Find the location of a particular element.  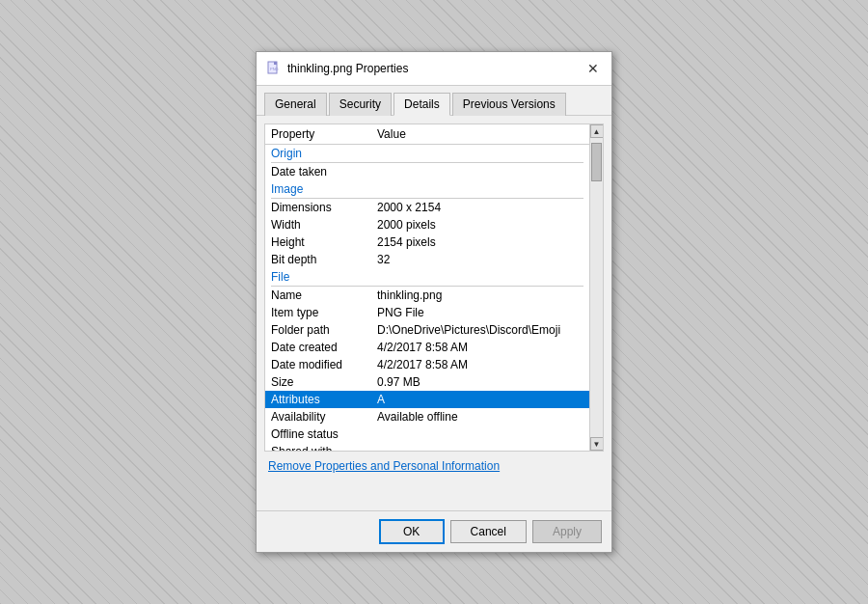

table-row: Availability Available offline is located at coordinates (427, 417).